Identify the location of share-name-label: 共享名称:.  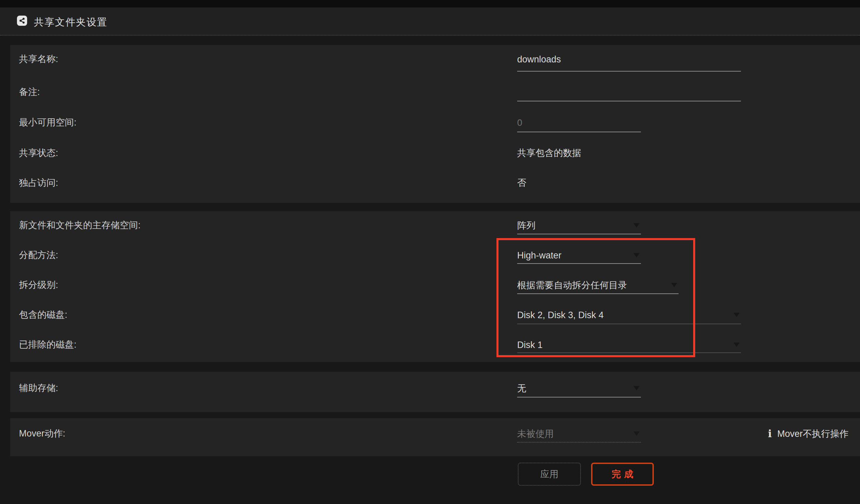
(39, 59).